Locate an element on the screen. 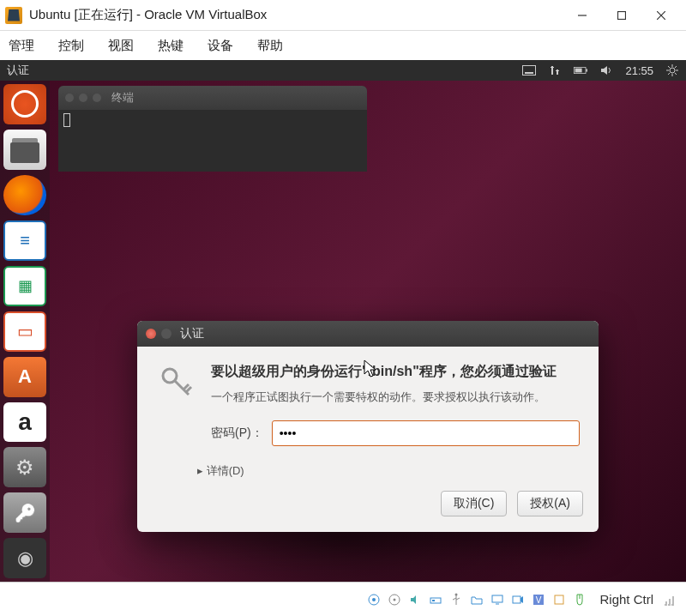 The height and width of the screenshot is (616, 686). hdd-icon is located at coordinates (374, 600).